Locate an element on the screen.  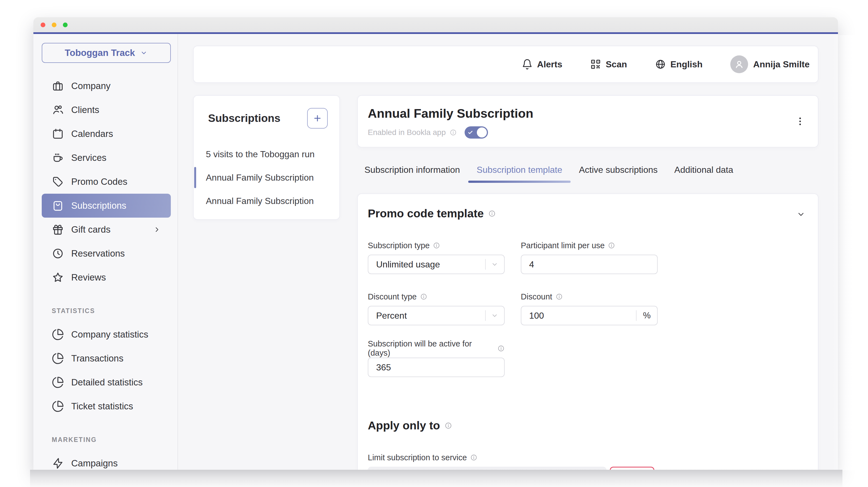
sidebar-item-label: Services is located at coordinates (89, 158).